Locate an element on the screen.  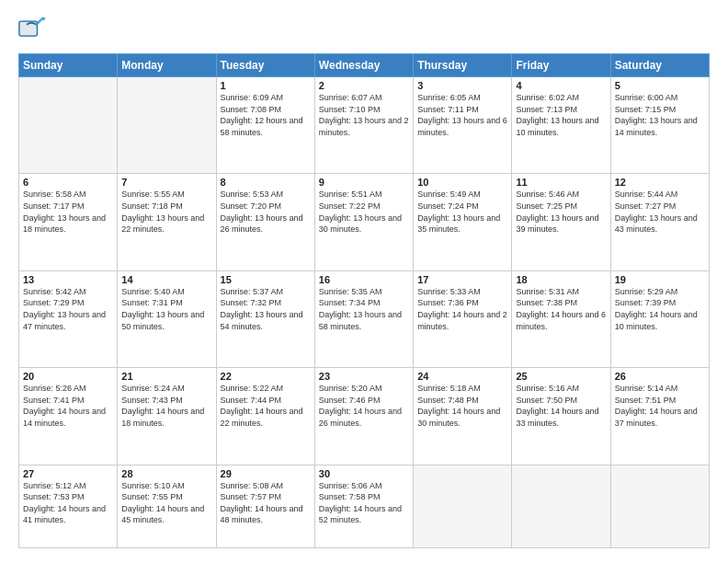
day-info: Sunrise: 5:33 AMSunset: 7:36 PMDaylight:… is located at coordinates (462, 309).